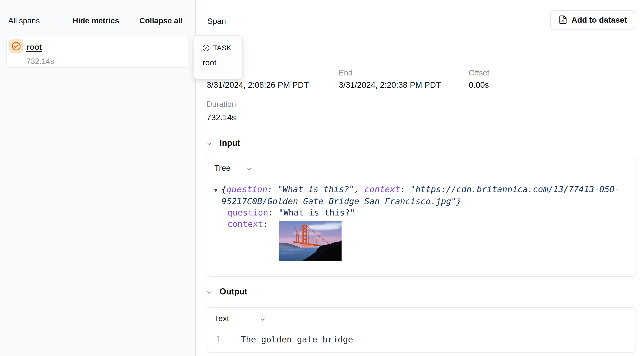  I want to click on task-type-icon, so click(206, 48).